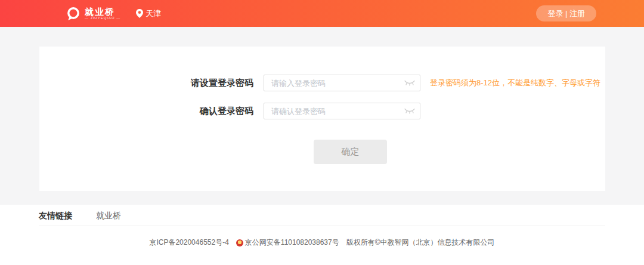 Image resolution: width=644 pixels, height=265 pixels. What do you see at coordinates (322, 83) in the screenshot?
I see `set-password-row: 请设置登录密码 登录密码须为8-12位，不能是纯数字、字母或字符` at bounding box center [322, 83].